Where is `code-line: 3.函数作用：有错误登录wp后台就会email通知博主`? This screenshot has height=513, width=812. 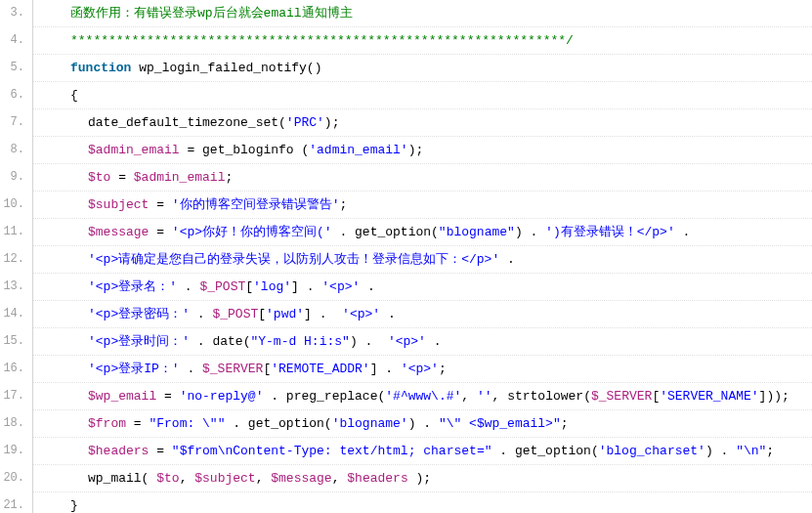
code-line: 3.函数作用：有错误登录wp后台就会email通知博主 is located at coordinates (406, 14).